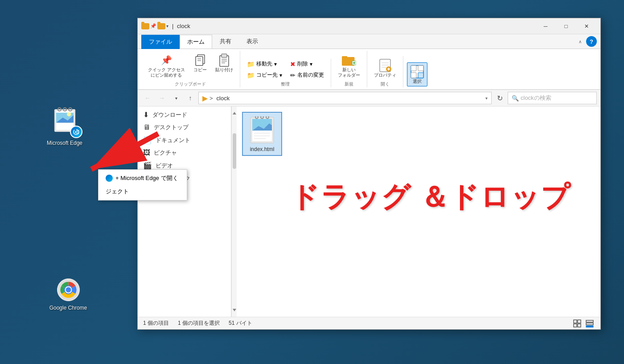 The width and height of the screenshot is (624, 364). What do you see at coordinates (226, 41) in the screenshot?
I see `tab-share-label: 共有` at bounding box center [226, 41].